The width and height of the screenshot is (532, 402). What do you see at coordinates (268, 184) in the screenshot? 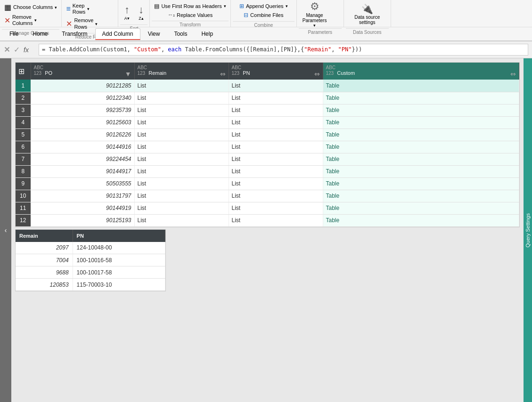
I see `table-row: 9 50503555 List List Table` at bounding box center [268, 184].